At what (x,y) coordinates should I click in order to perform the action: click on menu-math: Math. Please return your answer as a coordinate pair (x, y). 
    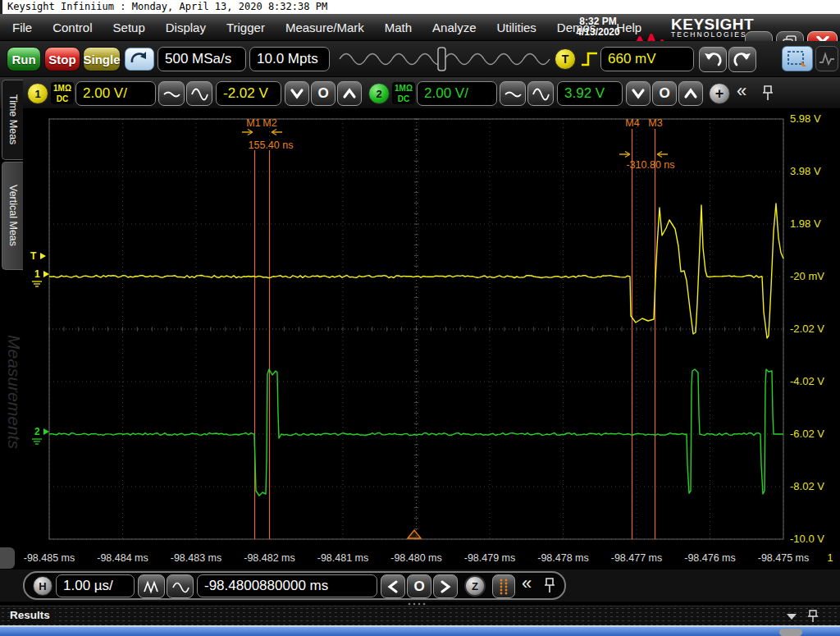
    Looking at the image, I should click on (399, 28).